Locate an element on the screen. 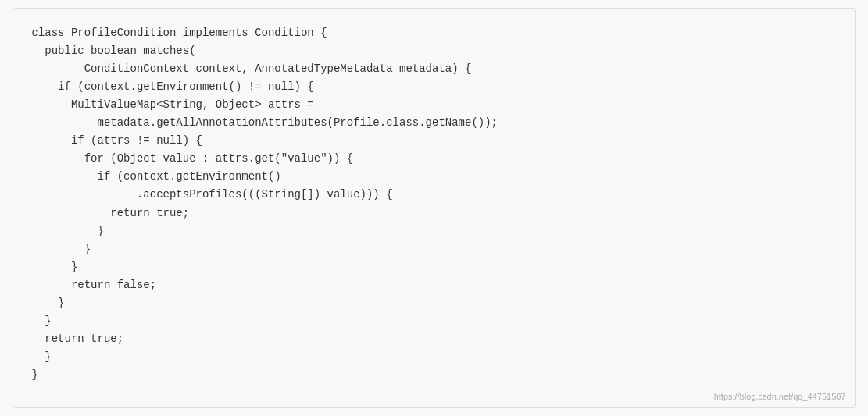 The width and height of the screenshot is (868, 416). code-line-20: } is located at coordinates (35, 375).